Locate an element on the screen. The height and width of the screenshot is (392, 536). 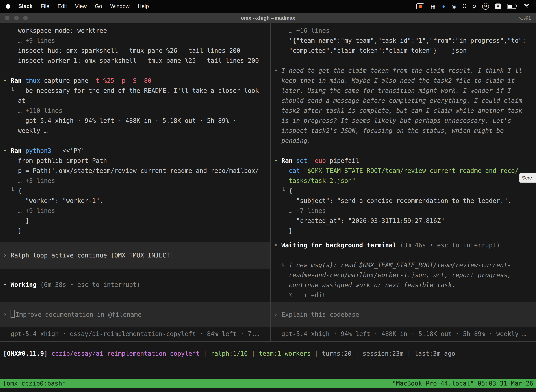
menu-item-help: Help is located at coordinates (144, 6).